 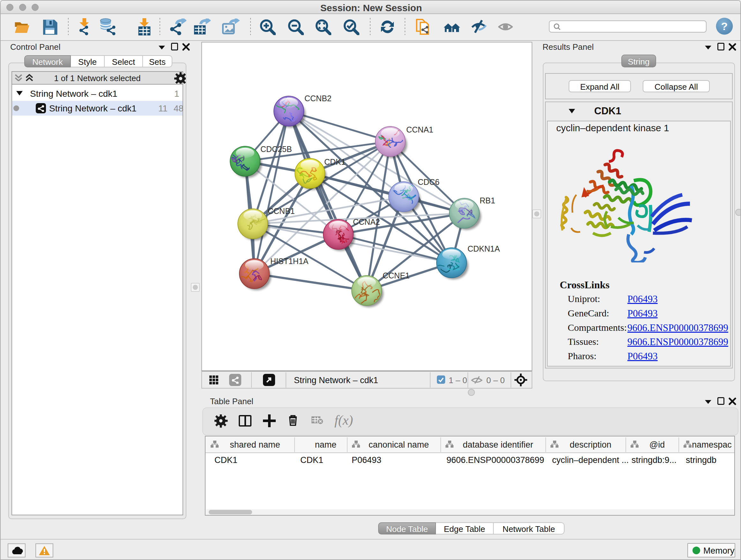 I want to click on svg-text: CCNA2, so click(x=366, y=222).